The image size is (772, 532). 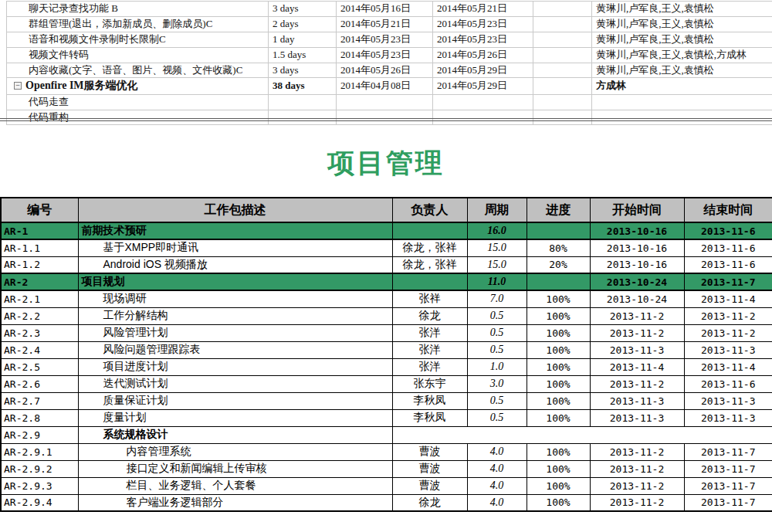 What do you see at coordinates (39, 503) in the screenshot?
I see `wbs-id-cell: AR-2.9.4` at bounding box center [39, 503].